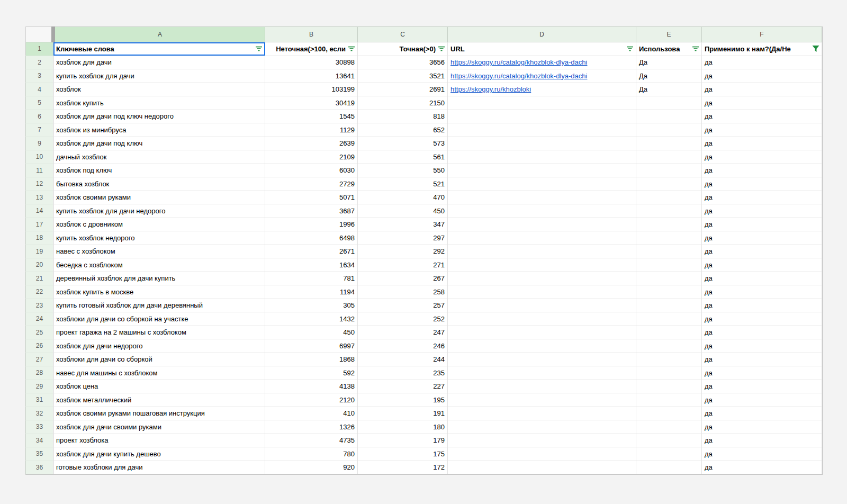 The width and height of the screenshot is (847, 504). I want to click on row-number: 17, so click(40, 224).